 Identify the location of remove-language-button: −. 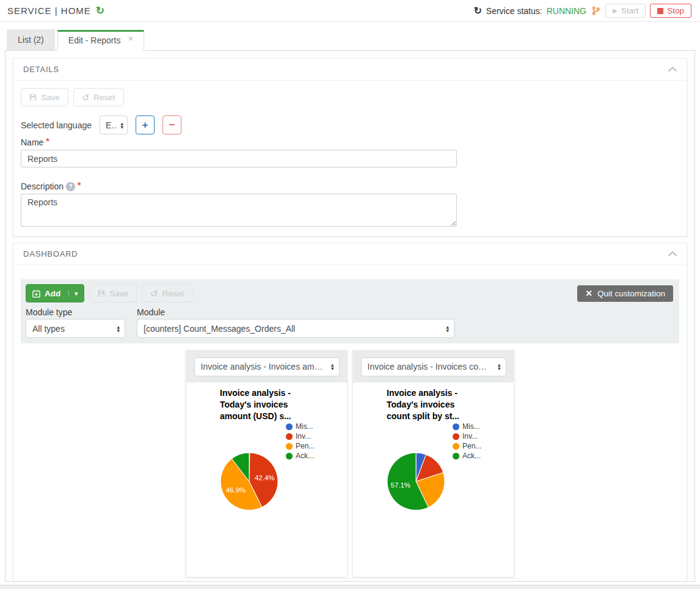
(172, 125).